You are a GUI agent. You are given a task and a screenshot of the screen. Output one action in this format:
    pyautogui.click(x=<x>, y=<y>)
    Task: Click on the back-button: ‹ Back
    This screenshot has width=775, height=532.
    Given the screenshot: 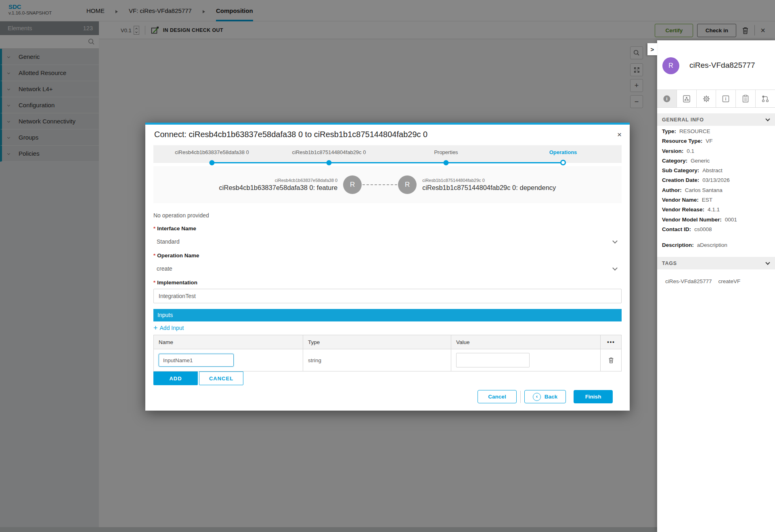 What is the action you would take?
    pyautogui.click(x=545, y=397)
    